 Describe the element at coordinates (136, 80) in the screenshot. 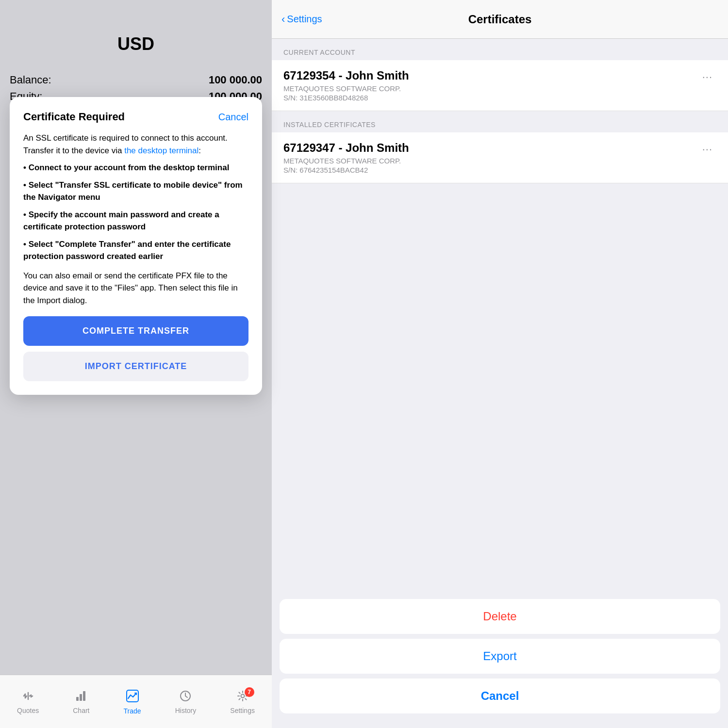

I see `balance-row: Balance: 100 000.00` at that location.